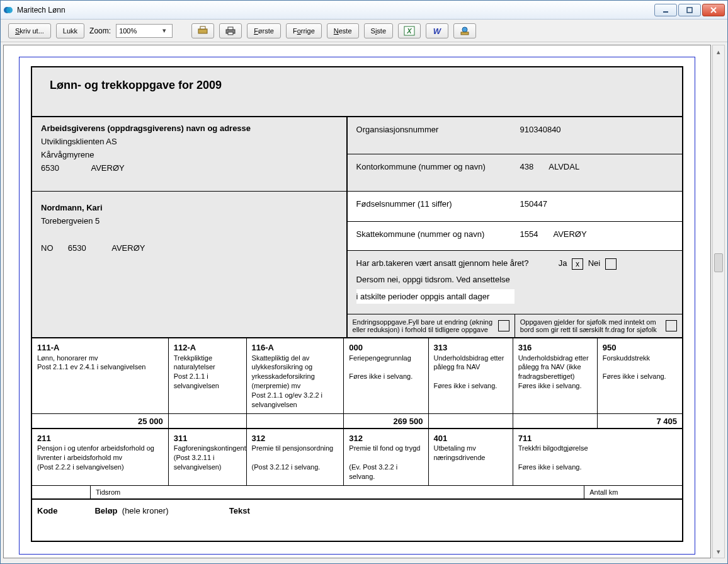  Describe the element at coordinates (189, 155) in the screenshot. I see `employer-addr1: Kårvågmyrene` at that location.